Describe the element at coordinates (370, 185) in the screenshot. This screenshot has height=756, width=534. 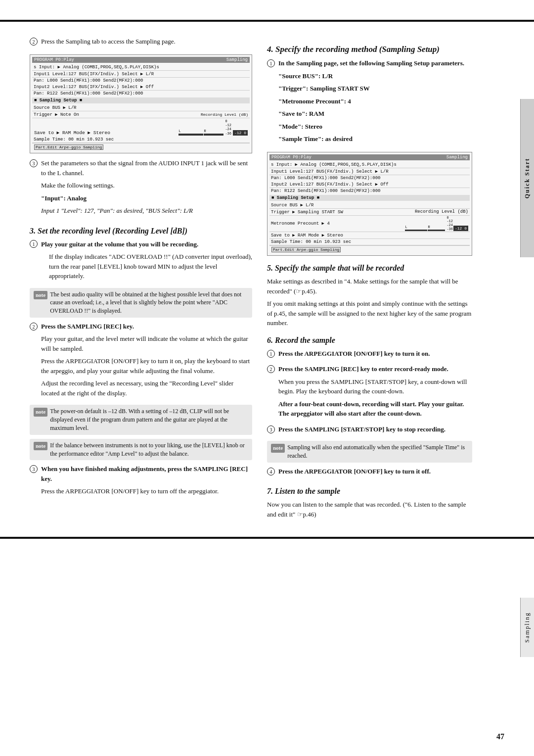
I see `ss2-row3: Input2 Level:127 BUS(FX/Indiv.) Select ▶…` at that location.